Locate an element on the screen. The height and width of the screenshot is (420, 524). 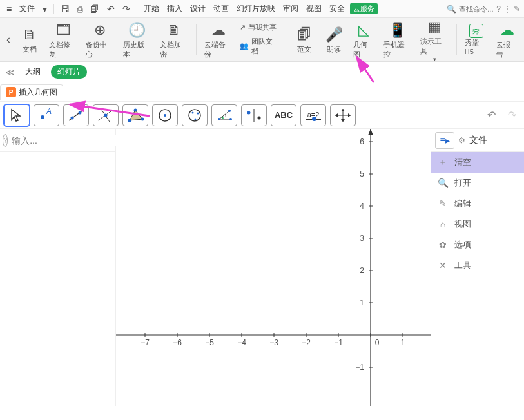
ribbon-history: 🕘历史版本 is located at coordinates (137, 40).